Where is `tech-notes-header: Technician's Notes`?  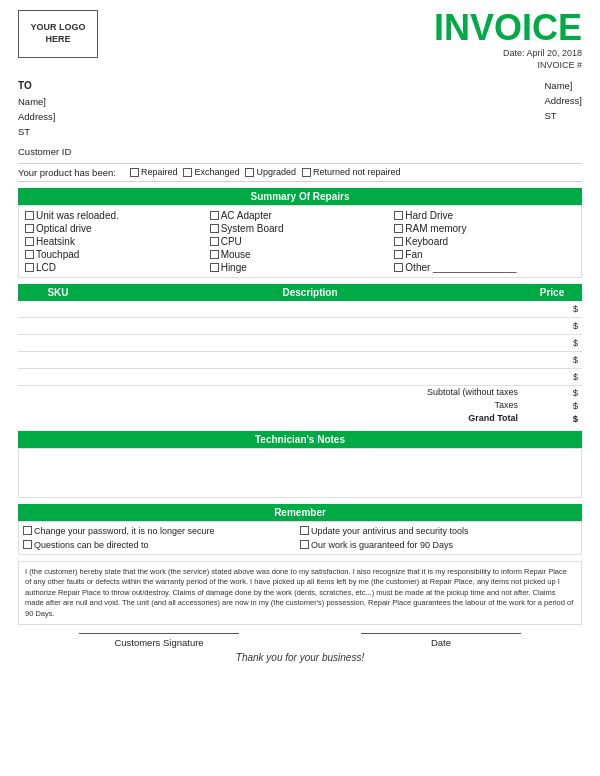
tech-notes-header: Technician's Notes is located at coordinates (300, 440).